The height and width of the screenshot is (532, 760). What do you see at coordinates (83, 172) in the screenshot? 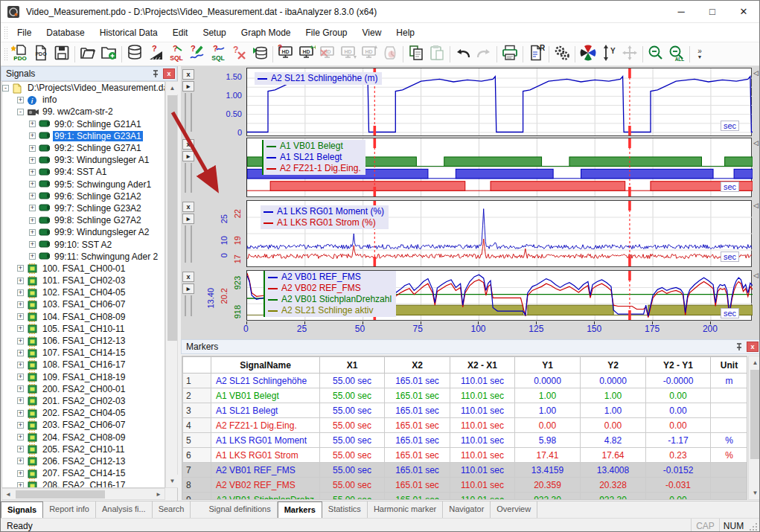
I see `tree-item-99-4-sst-a1: +99:4: SST A1` at bounding box center [83, 172].